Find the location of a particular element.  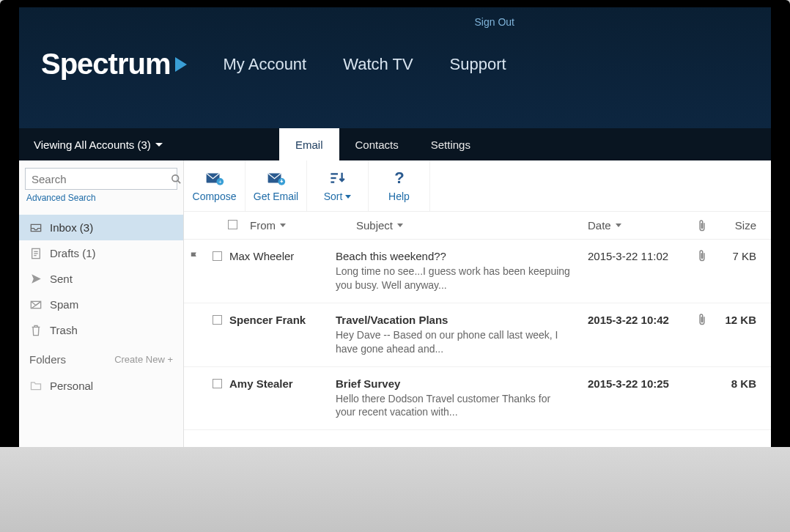

flag-icon is located at coordinates (194, 256).